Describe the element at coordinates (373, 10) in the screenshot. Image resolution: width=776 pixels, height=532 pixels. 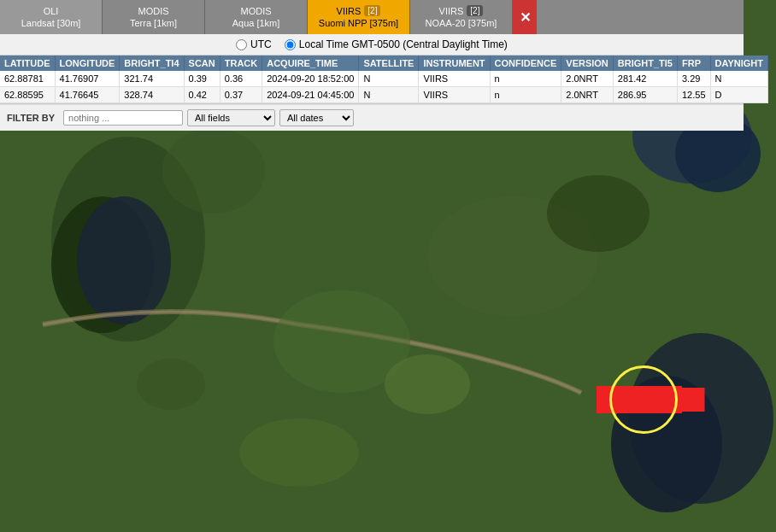
I see `tab-viirs-snpp-badge: [2]` at that location.